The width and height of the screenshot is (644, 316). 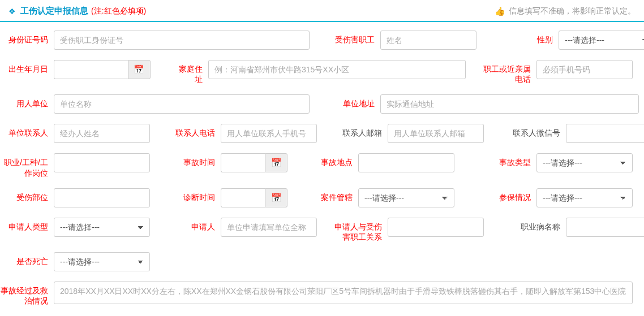 I want to click on label-applicantrelation: 申请人与受伤害职工关系, so click(x=361, y=230).